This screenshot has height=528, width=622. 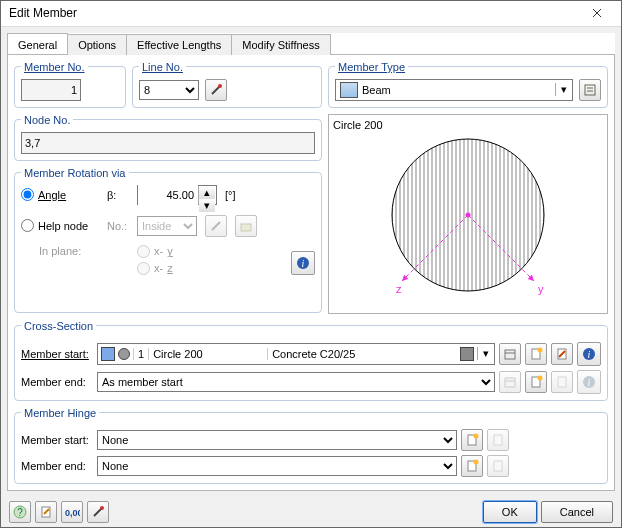 I want to click on window-title: Edit Member, so click(x=295, y=13).